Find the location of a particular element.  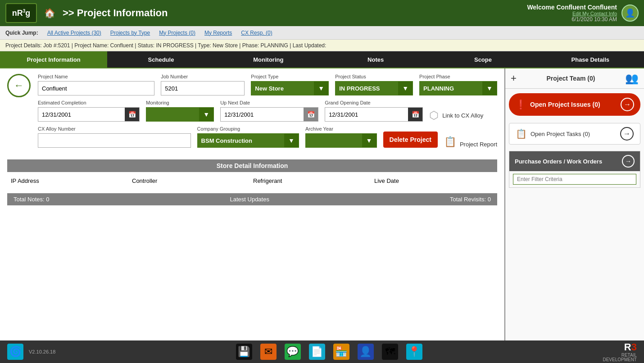

header-right: Welcome Confluent Confluent Edit My Cont… is located at coordinates (583, 13).